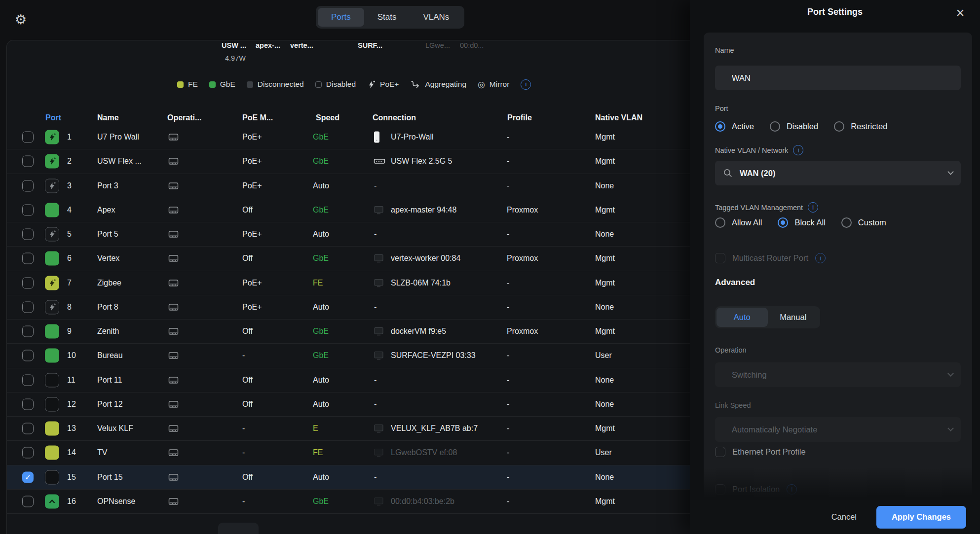 The image size is (980, 534). I want to click on column-header-operation: Operati..., so click(185, 118).